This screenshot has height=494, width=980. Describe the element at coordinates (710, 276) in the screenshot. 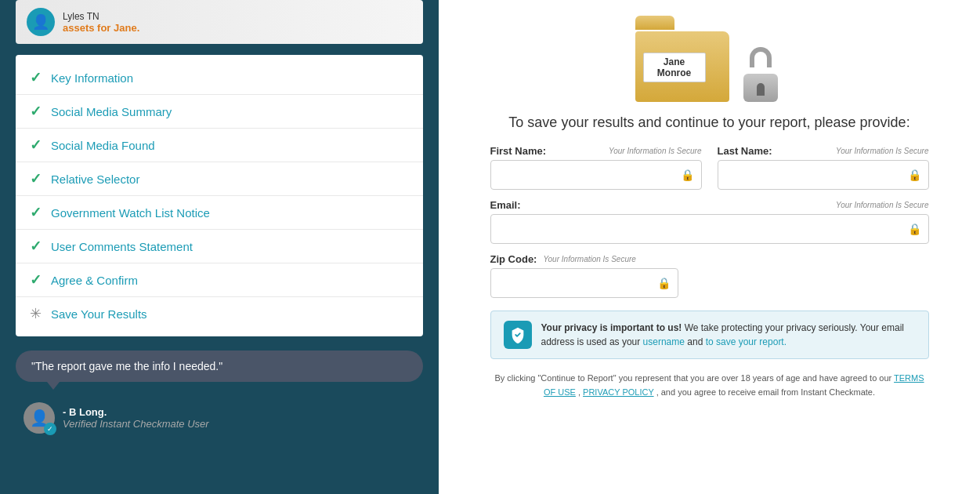

I see `zip-row: Zip Code: Your Information Is Secure 🔒` at that location.